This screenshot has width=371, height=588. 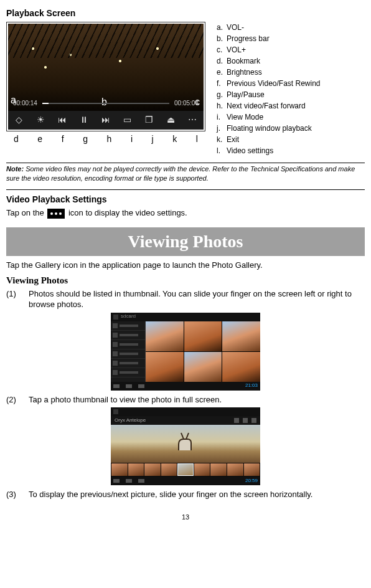 I want to click on android-nav-bar: 20:59, so click(x=186, y=481).